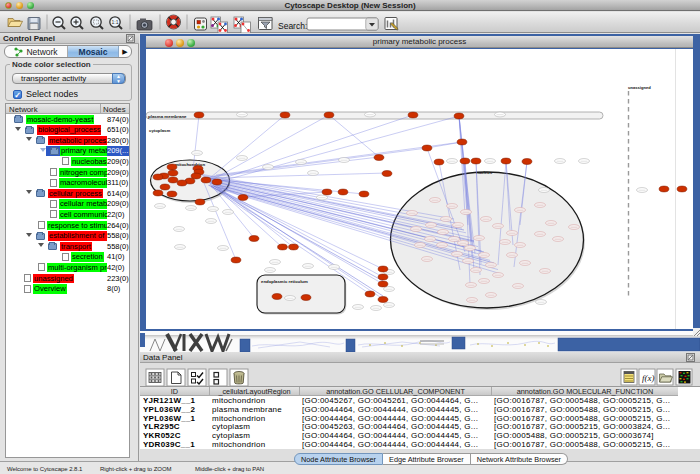  Describe the element at coordinates (284, 282) in the screenshot. I see `svg-text: endoplasmic reticulum` at that location.